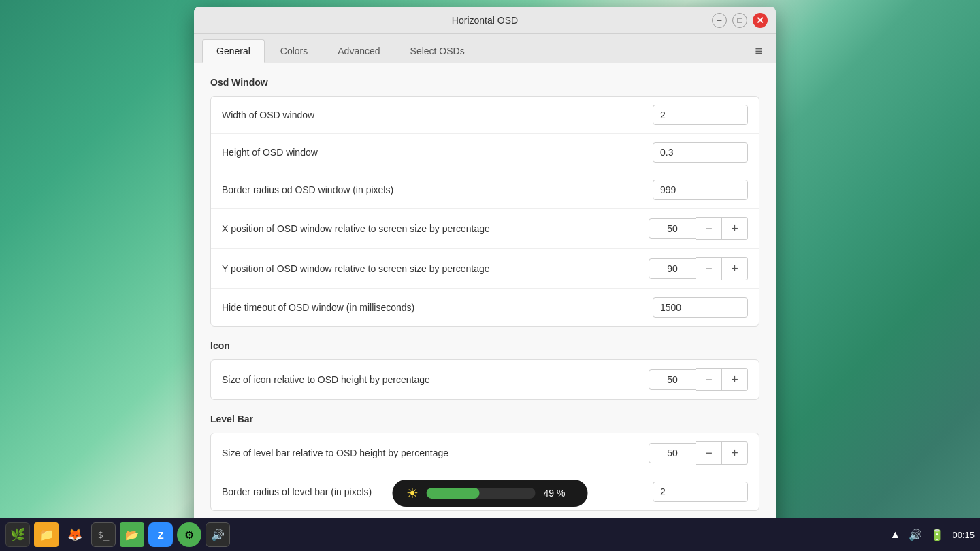 The width and height of the screenshot is (980, 551). What do you see at coordinates (437, 190) in the screenshot?
I see `border-radius-label: Border radius od OSD window (in pixels)` at bounding box center [437, 190].